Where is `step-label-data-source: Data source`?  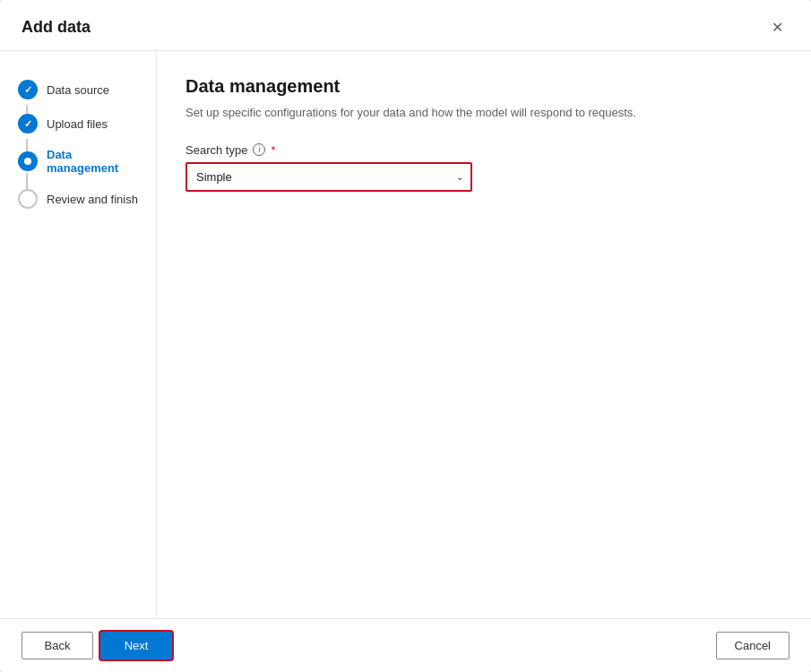
step-label-data-source: Data source is located at coordinates (78, 90).